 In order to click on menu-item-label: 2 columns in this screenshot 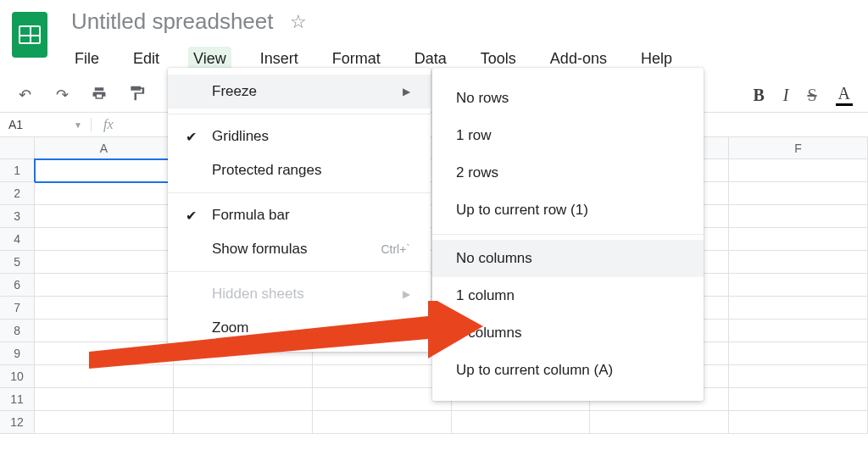, I will do `click(488, 333)`.